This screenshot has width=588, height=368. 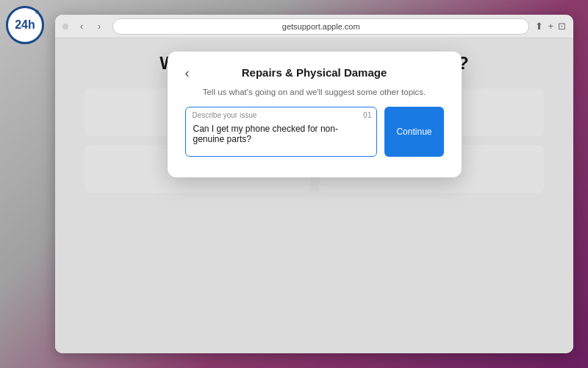 What do you see at coordinates (99, 26) in the screenshot?
I see `nav-forward-button: ›` at bounding box center [99, 26].